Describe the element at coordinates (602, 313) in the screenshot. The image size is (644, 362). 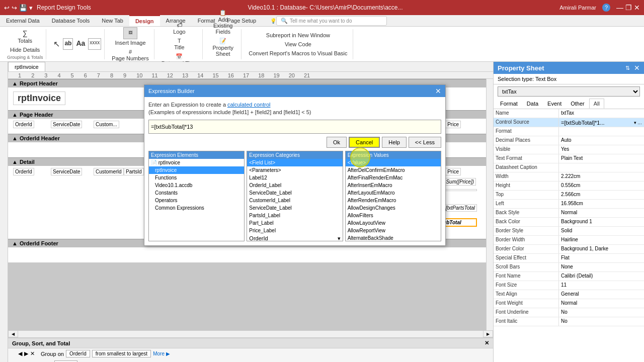
I see `ps-value-font-underline: No` at that location.